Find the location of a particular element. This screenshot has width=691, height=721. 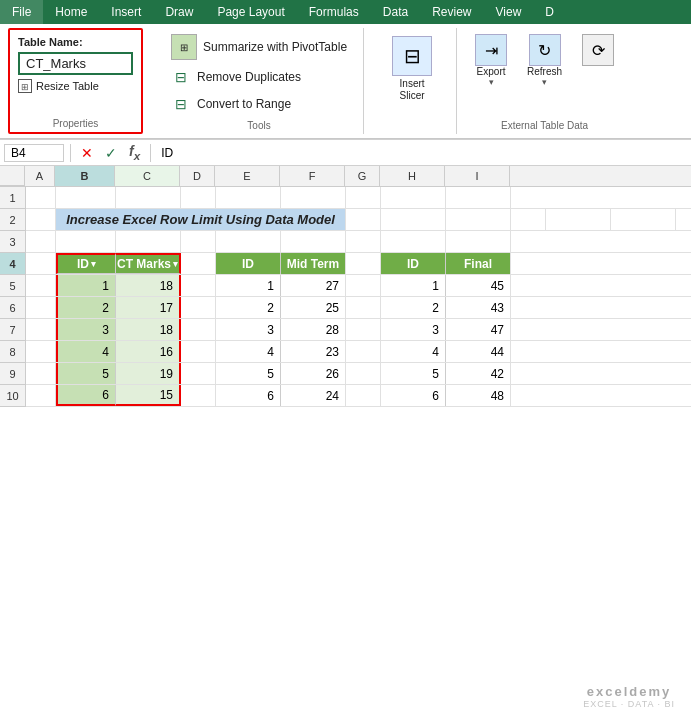

dropdown-arrow2: ▾ is located at coordinates (176, 264).